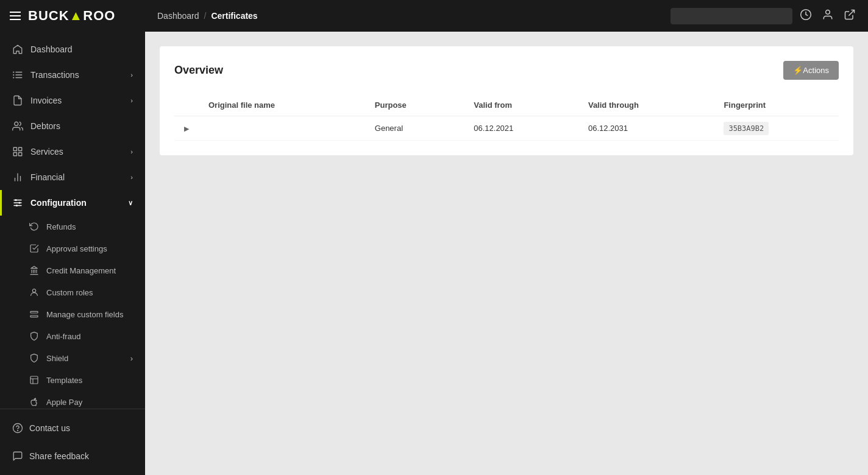 The width and height of the screenshot is (868, 475). Describe the element at coordinates (234, 16) in the screenshot. I see `breadcrumb-current: Certificates` at that location.